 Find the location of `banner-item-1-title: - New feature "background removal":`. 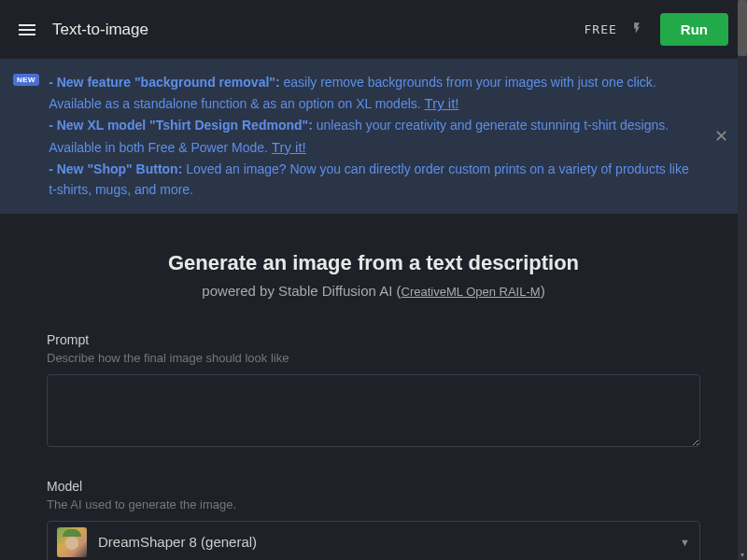

banner-item-1-title: - New feature "background removal": is located at coordinates (164, 82).